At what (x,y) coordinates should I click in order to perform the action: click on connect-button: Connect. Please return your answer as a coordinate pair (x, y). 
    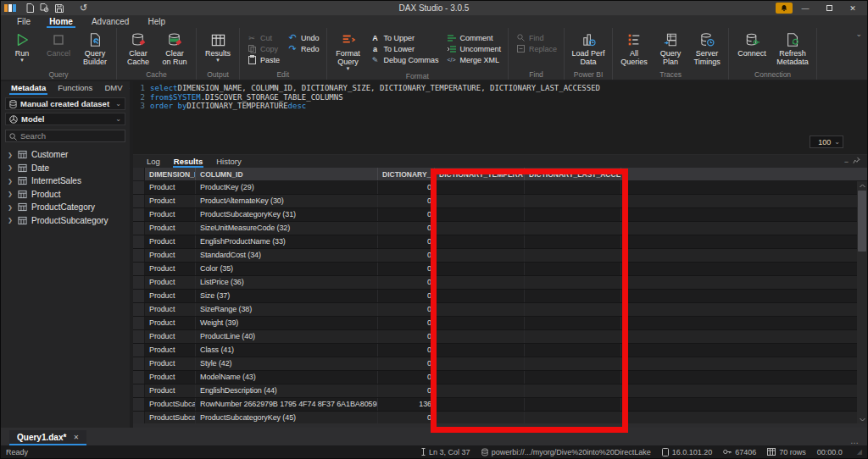
    Looking at the image, I should click on (752, 44).